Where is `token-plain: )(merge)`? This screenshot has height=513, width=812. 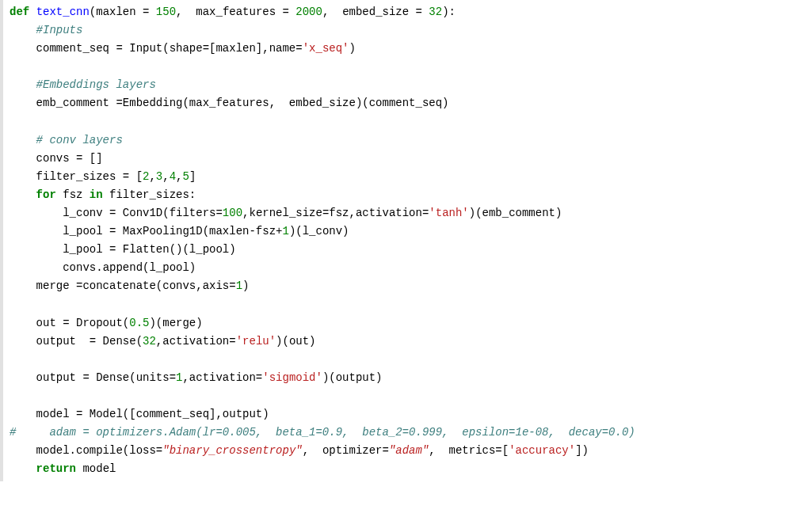 token-plain: )(merge) is located at coordinates (176, 323).